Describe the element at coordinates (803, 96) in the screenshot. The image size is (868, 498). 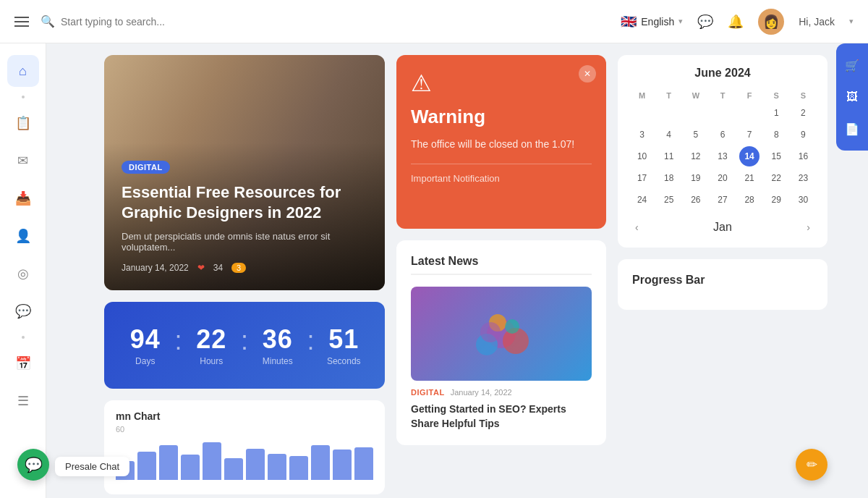
I see `calendar-day-label: S` at that location.